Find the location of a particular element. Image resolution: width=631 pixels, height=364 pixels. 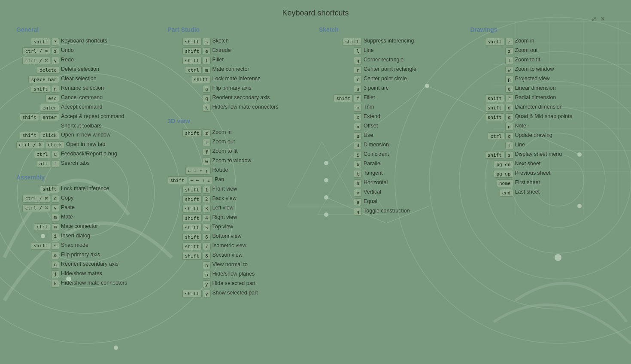

shortcut-row: shift? Keyboard shortcuts is located at coordinates (88, 41).